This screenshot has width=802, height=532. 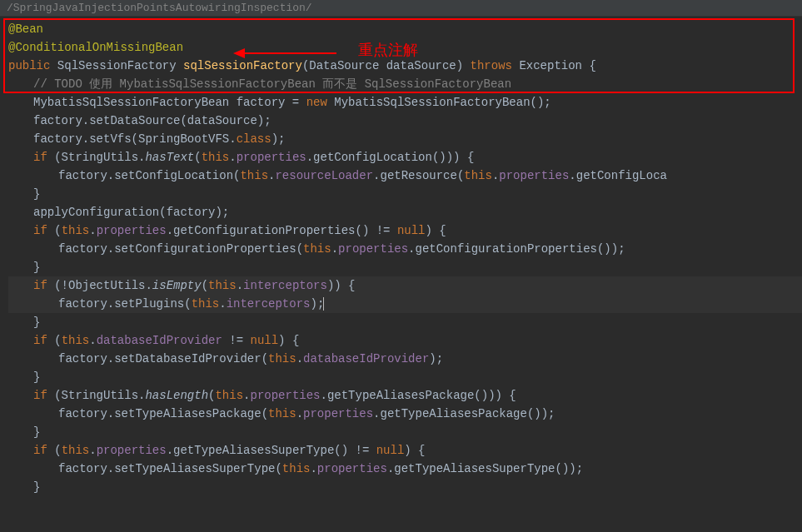 What do you see at coordinates (405, 469) in the screenshot?
I see `code-line: factory.setTypeAliasesSuperType(this.pro…` at bounding box center [405, 469].